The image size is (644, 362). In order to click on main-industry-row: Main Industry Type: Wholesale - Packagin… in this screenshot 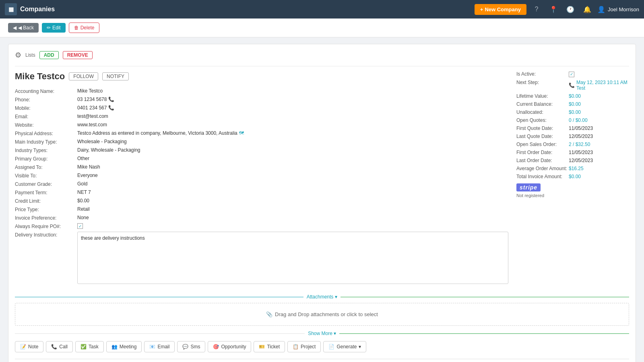, I will do `click(262, 142)`.